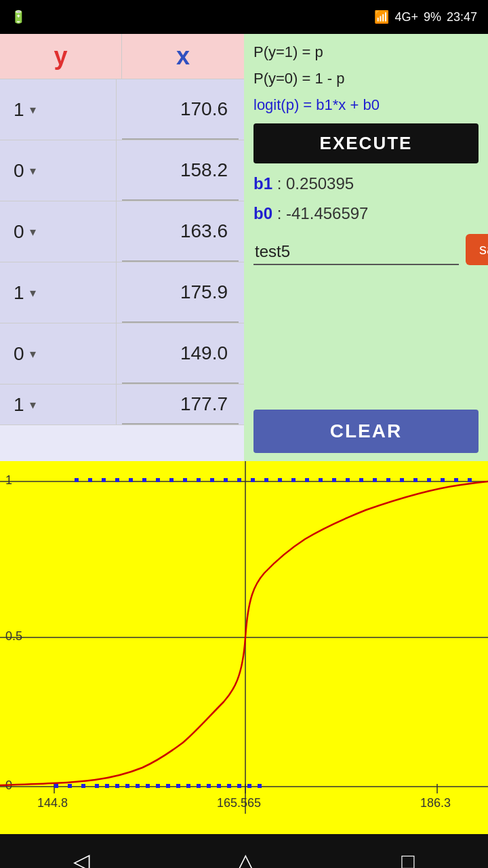  Describe the element at coordinates (122, 171) in the screenshot. I see `table-row: 0 ▾ 158.2` at that location.